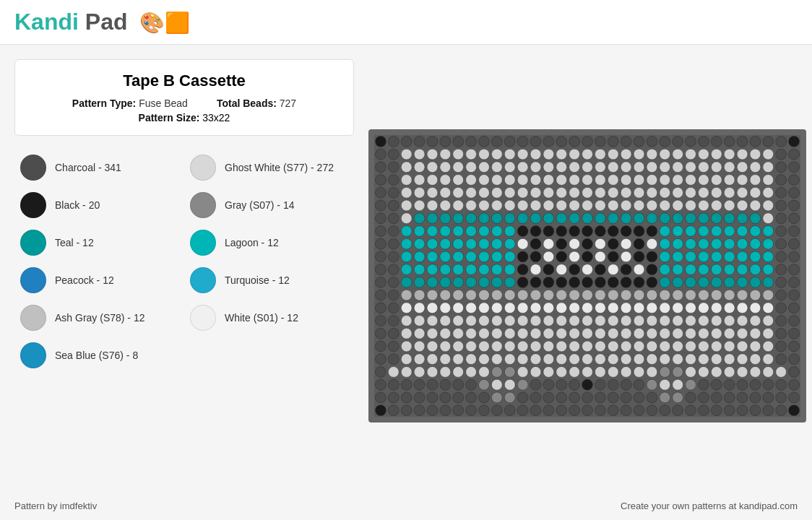  Describe the element at coordinates (100, 280) in the screenshot. I see `swatch-item: Peacock - 12` at that location.